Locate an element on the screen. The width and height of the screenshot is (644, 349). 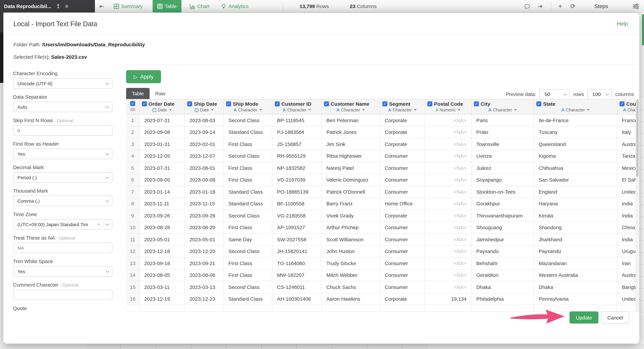
form-field-label: Data Separator is located at coordinates (62, 97).